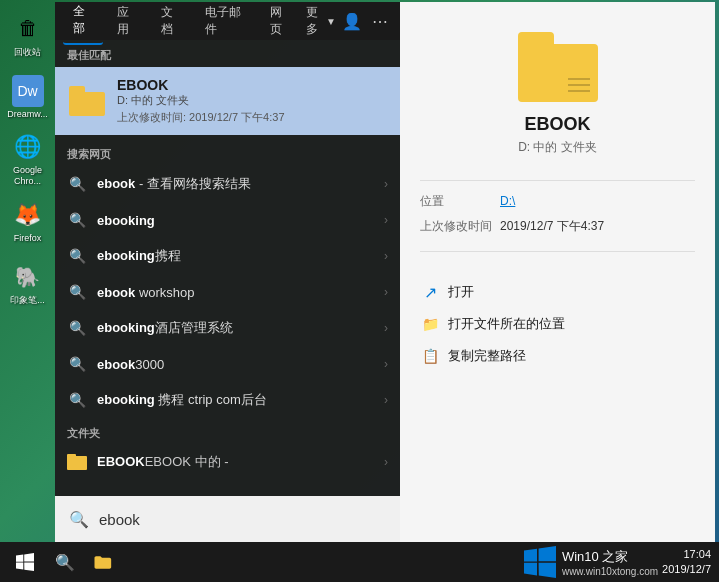 This screenshot has height=582, width=719. What do you see at coordinates (558, 356) in the screenshot?
I see `action-copy-path: 📋 复制完整路径` at bounding box center [558, 356].